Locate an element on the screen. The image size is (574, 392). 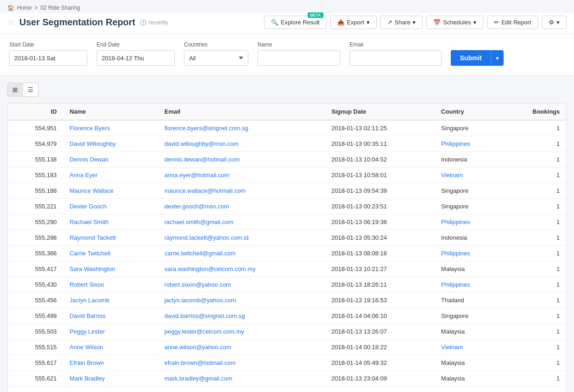
name-link: Sara Washington is located at coordinates (92, 269).